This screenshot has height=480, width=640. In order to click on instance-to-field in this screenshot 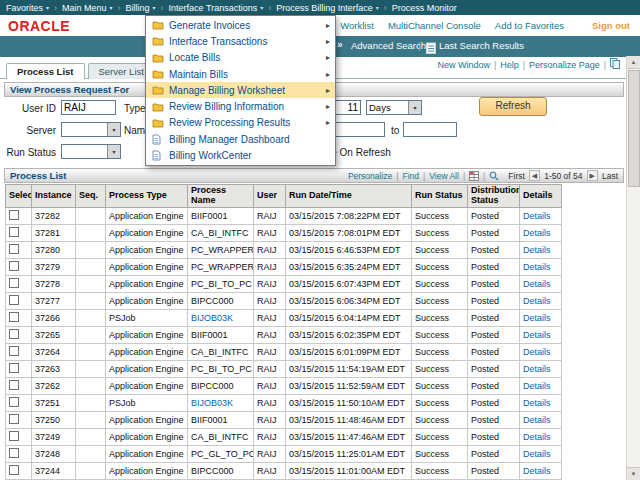, I will do `click(430, 130)`.